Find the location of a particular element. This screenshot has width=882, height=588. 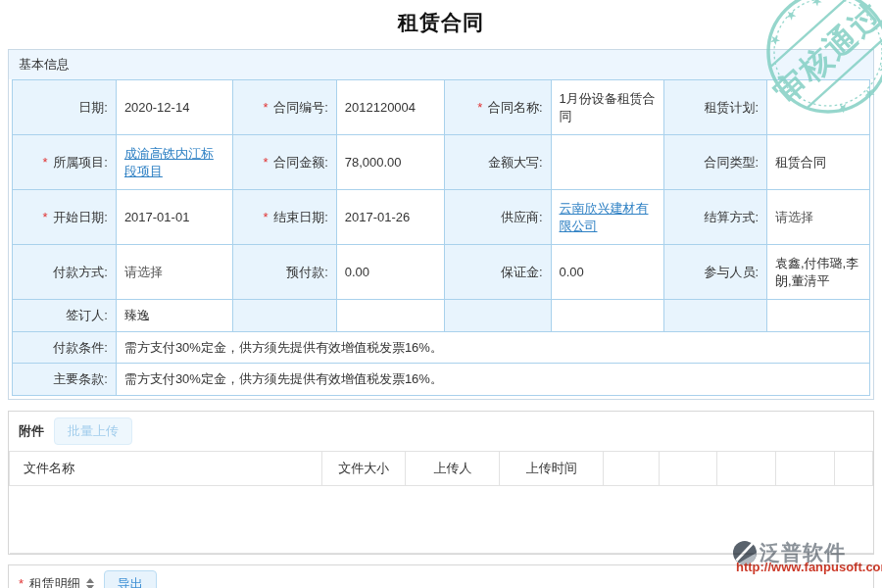

field-label: * 合同金额: is located at coordinates (284, 163).